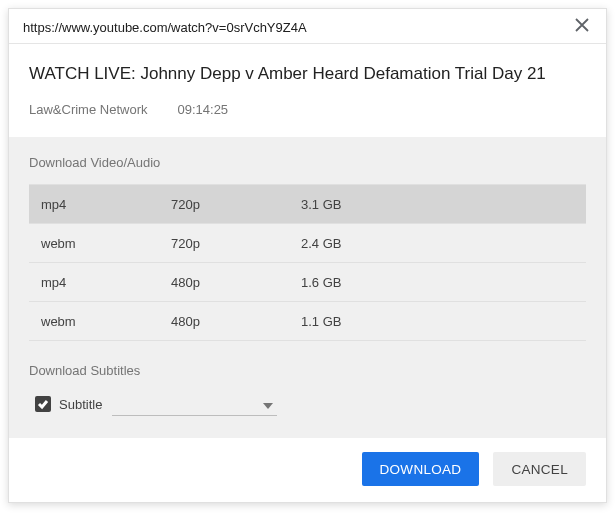  I want to click on subtitle-section: Download Subtitles Subtitle, so click(308, 390).